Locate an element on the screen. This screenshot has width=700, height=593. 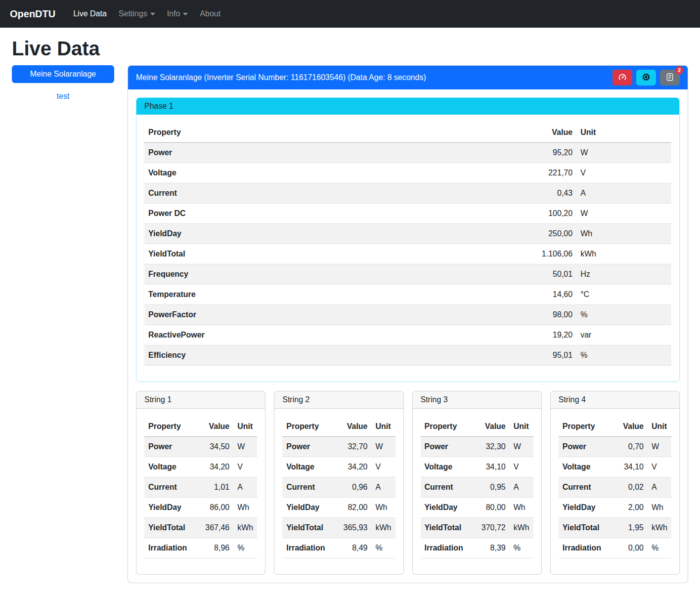
panel-header: Meine Solaranlage (Inverter Serial Numbe… is located at coordinates (408, 78).